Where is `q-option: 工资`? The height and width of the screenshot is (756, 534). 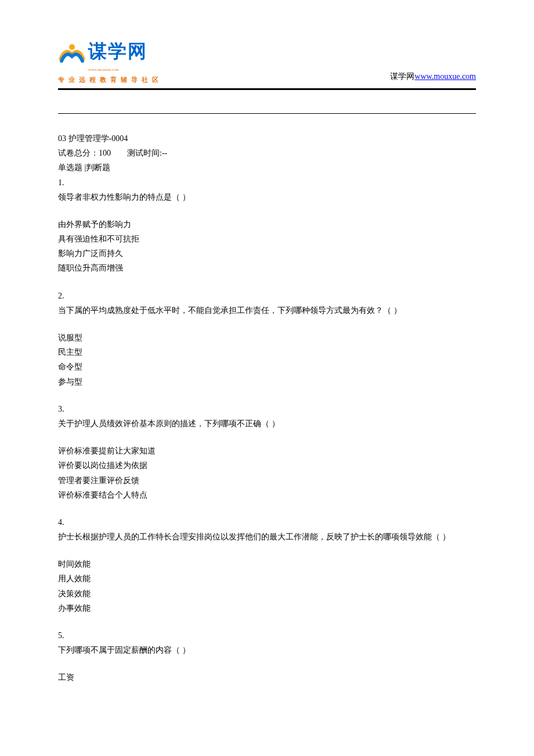 q-option: 工资 is located at coordinates (267, 677).